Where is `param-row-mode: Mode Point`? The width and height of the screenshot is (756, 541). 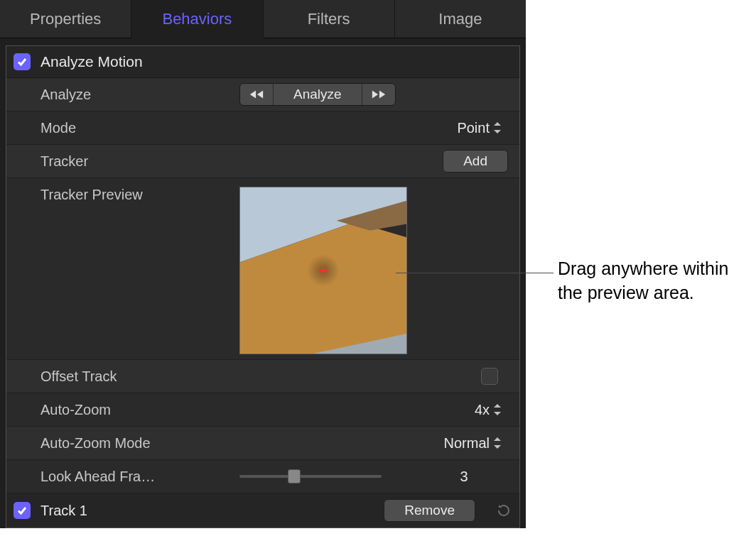 param-row-mode: Mode Point is located at coordinates (263, 128).